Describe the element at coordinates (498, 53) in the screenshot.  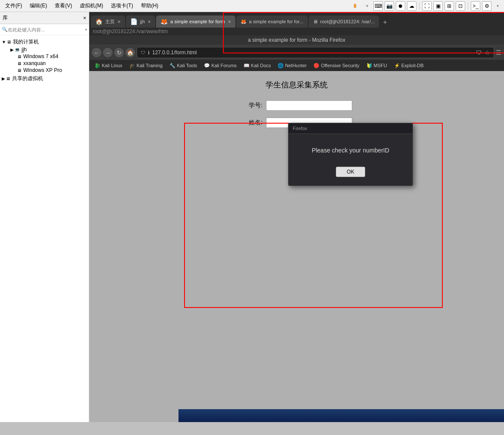
I see `sidebar-toggle-icon: ☰` at that location.